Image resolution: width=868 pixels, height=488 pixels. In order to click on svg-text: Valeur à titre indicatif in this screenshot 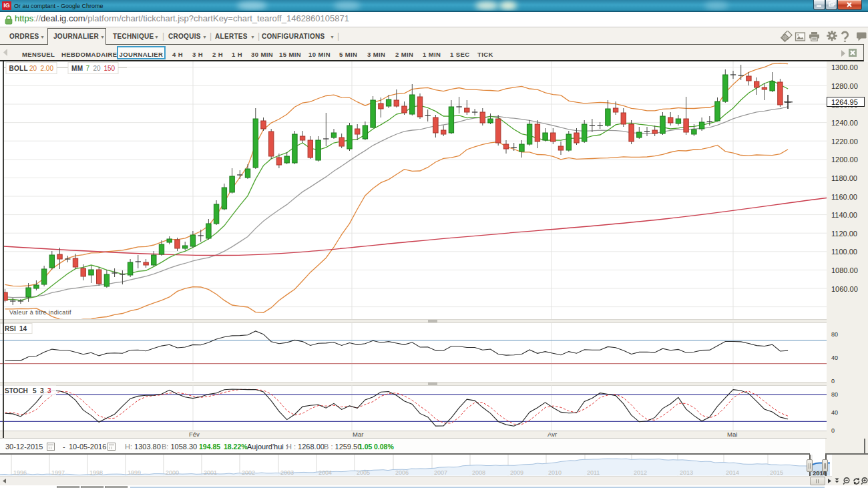, I will do `click(40, 312)`.